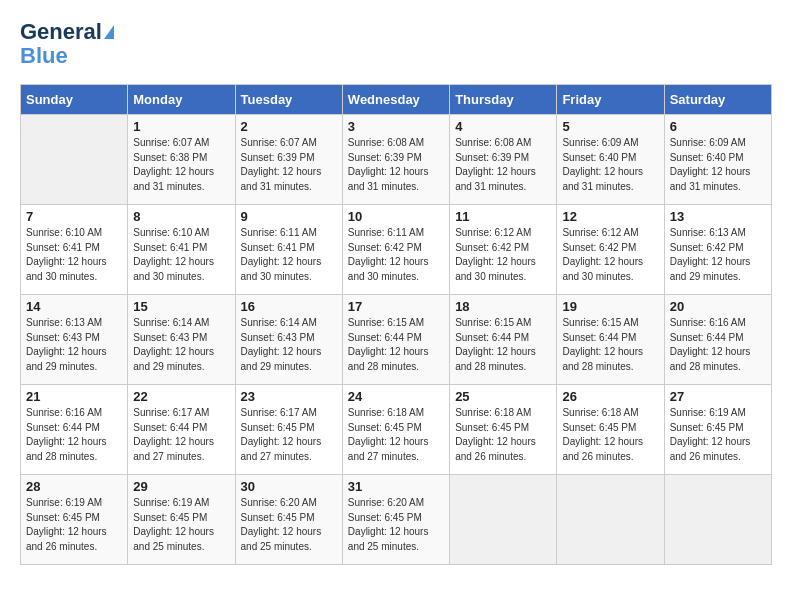  I want to click on day-number: 15, so click(181, 306).